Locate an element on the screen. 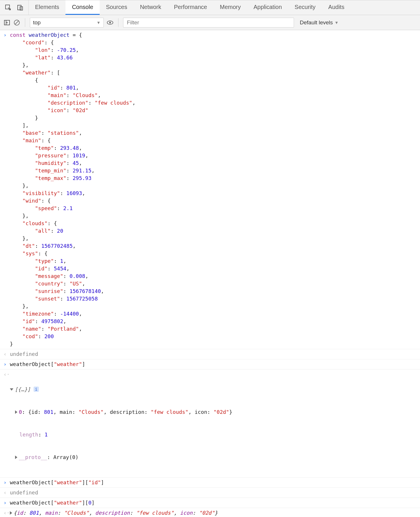  context-selector-value: top is located at coordinates (37, 23).